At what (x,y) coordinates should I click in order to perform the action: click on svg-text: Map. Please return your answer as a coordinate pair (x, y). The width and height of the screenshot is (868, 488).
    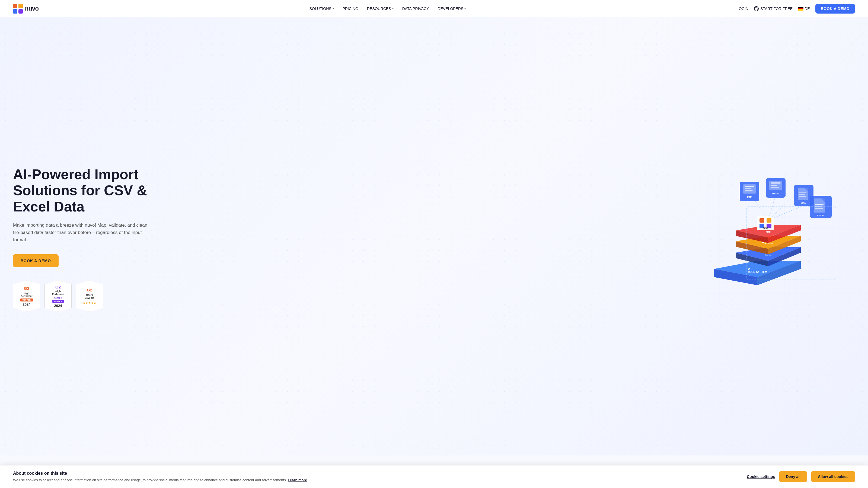
    Looking at the image, I should click on (768, 232).